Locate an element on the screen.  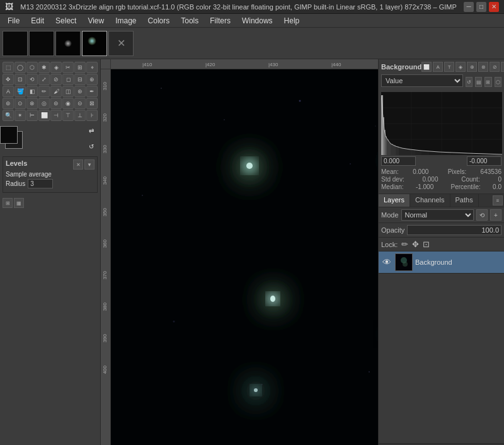
menu-windows: Windows is located at coordinates (257, 21).